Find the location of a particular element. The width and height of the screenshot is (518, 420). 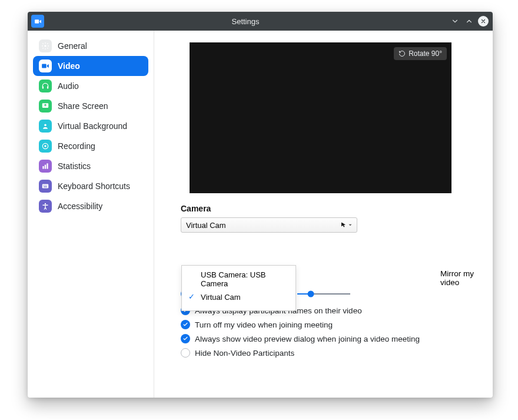

camera-option-usb: USB Camera is located at coordinates (239, 279).